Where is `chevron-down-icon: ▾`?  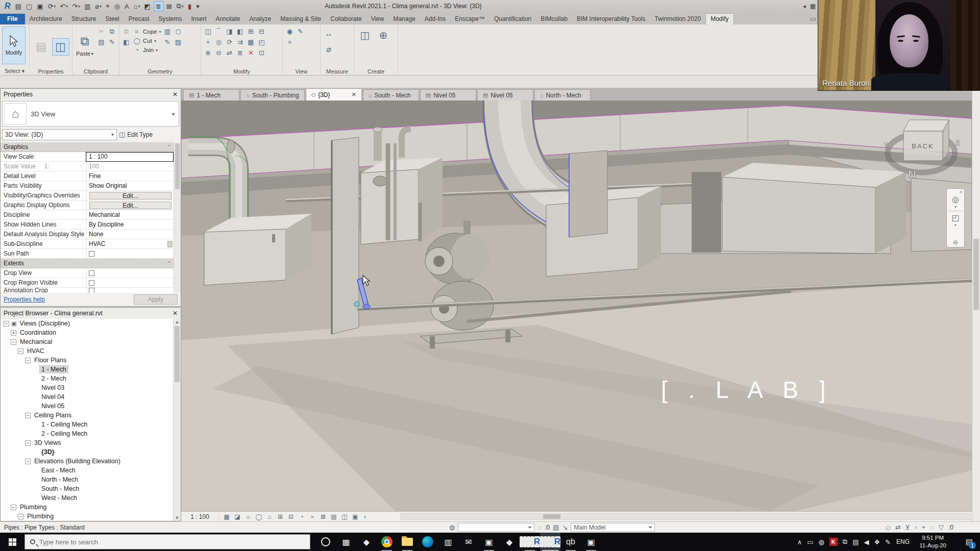 chevron-down-icon: ▾ is located at coordinates (955, 207).